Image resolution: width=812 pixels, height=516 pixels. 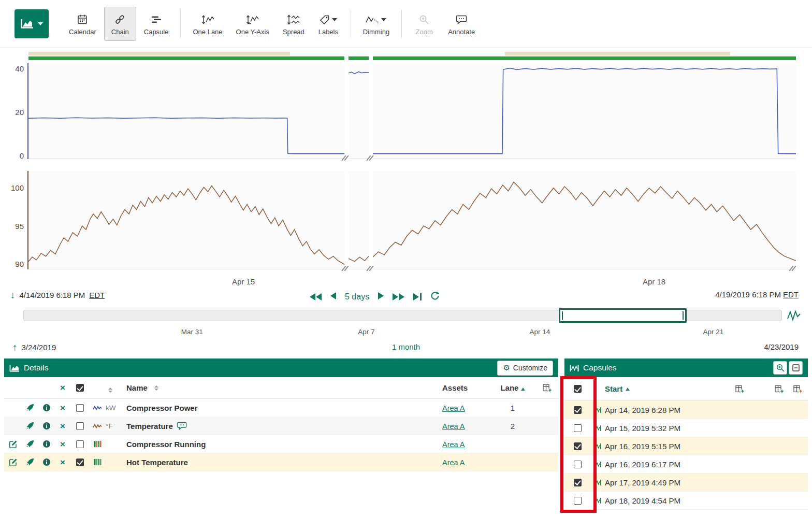 I want to click on step-back-button, so click(x=334, y=296).